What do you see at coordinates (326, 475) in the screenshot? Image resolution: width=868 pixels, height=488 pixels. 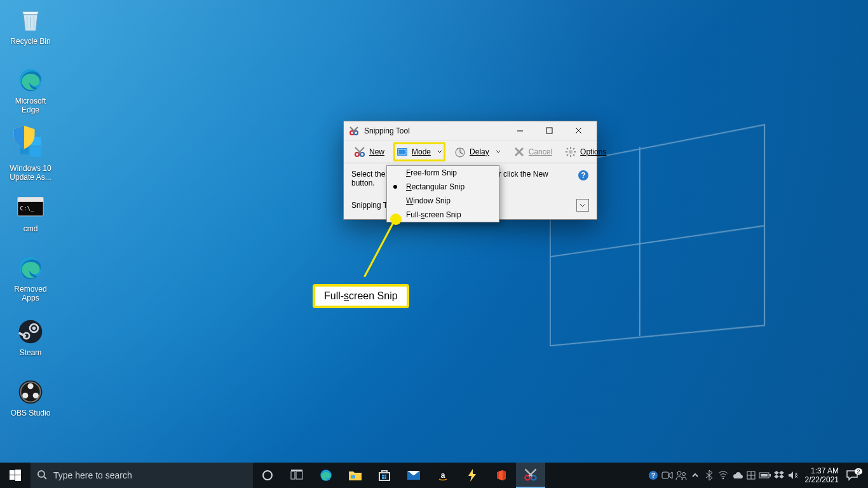 I see `taskbar-edge` at bounding box center [326, 475].